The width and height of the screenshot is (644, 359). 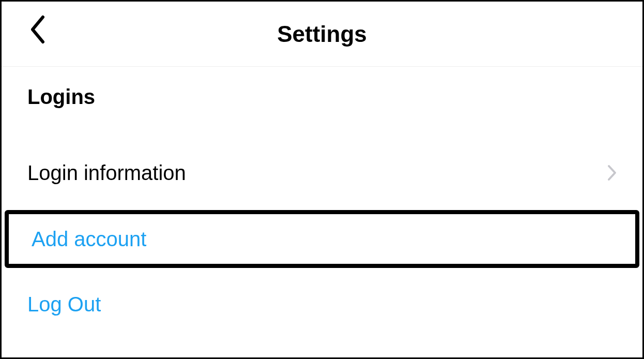 What do you see at coordinates (64, 304) in the screenshot?
I see `list-item-label: Log Out` at bounding box center [64, 304].